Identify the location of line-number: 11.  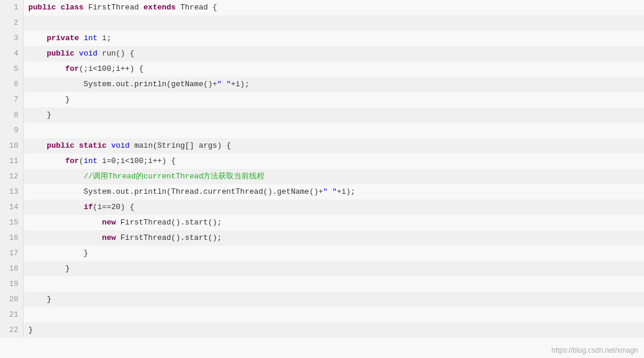
(12, 161).